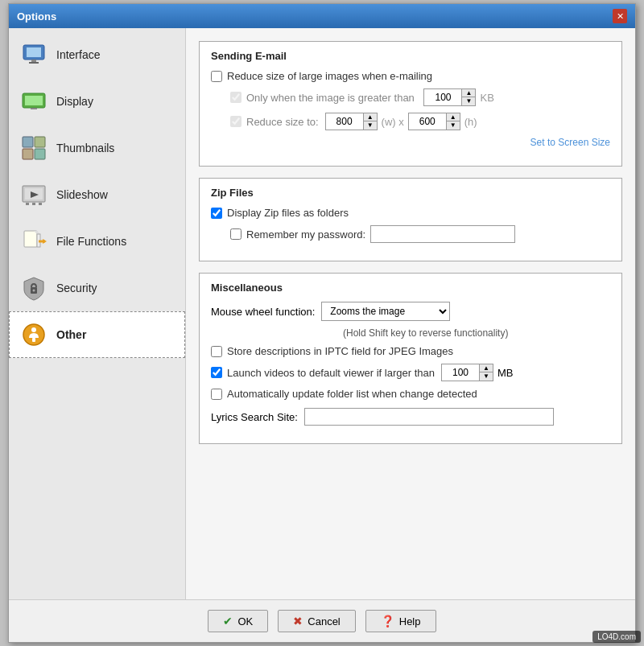 The height and width of the screenshot is (646, 644). What do you see at coordinates (411, 621) in the screenshot?
I see `help-label: Help` at bounding box center [411, 621].